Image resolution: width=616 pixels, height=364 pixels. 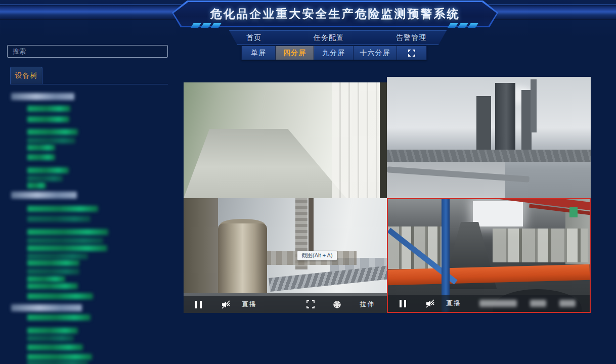 I want to click on video-feed-bottom-left: 截图(Alt + A) 直播, so click(x=285, y=256).